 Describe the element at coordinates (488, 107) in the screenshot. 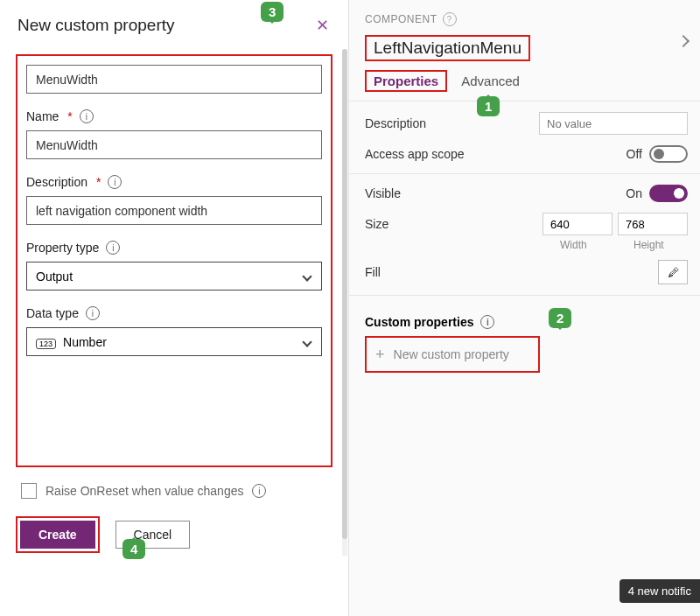

I see `callout-1: 1` at that location.